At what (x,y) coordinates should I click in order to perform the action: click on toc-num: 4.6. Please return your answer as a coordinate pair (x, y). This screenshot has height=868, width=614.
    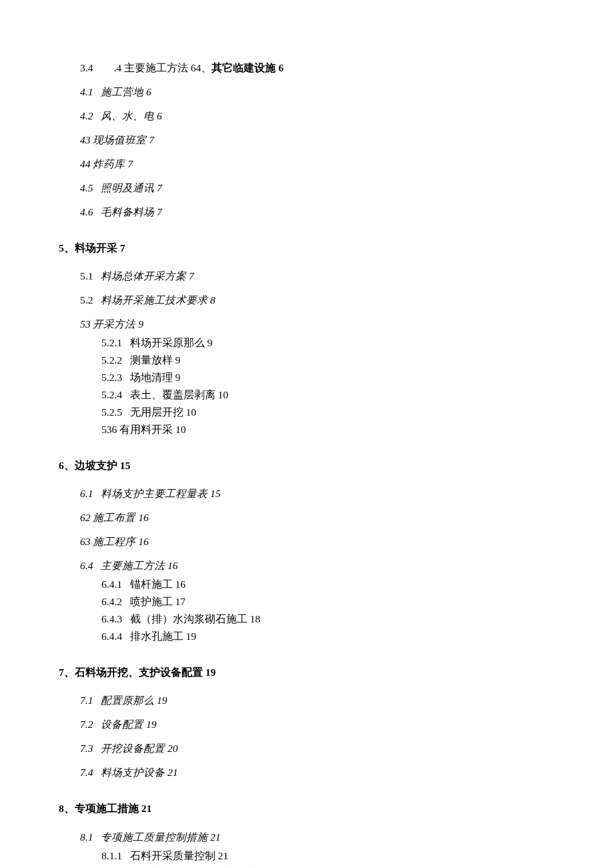
    Looking at the image, I should click on (87, 212).